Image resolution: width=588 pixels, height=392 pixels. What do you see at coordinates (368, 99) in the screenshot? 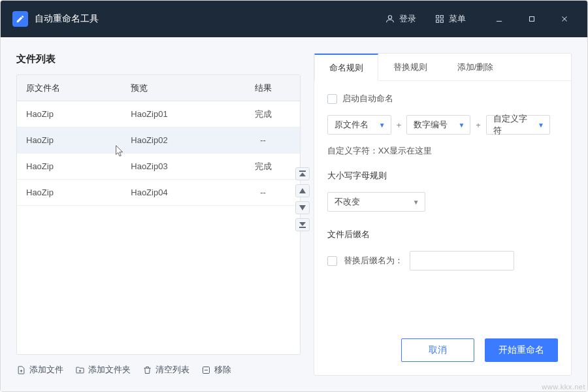
I see `auto-name-label: 启动自动命名` at bounding box center [368, 99].